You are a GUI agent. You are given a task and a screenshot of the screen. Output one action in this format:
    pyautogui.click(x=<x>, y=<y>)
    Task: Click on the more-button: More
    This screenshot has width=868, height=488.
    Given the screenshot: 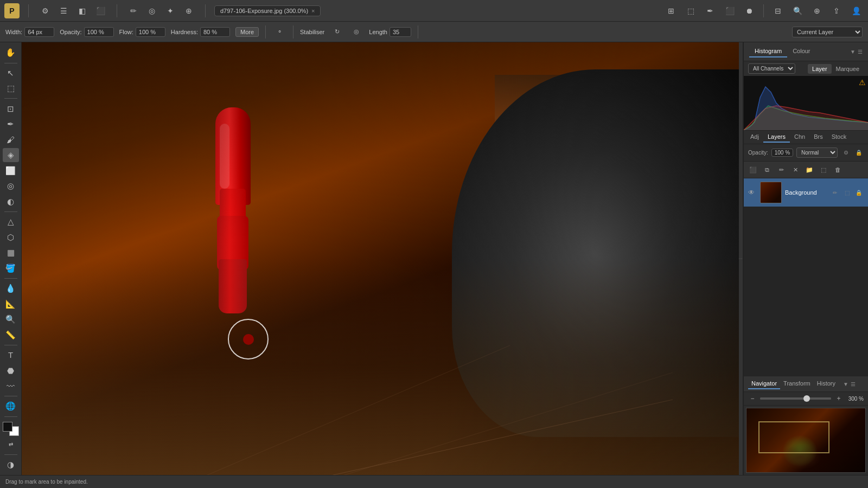 What is the action you would take?
    pyautogui.click(x=247, y=32)
    